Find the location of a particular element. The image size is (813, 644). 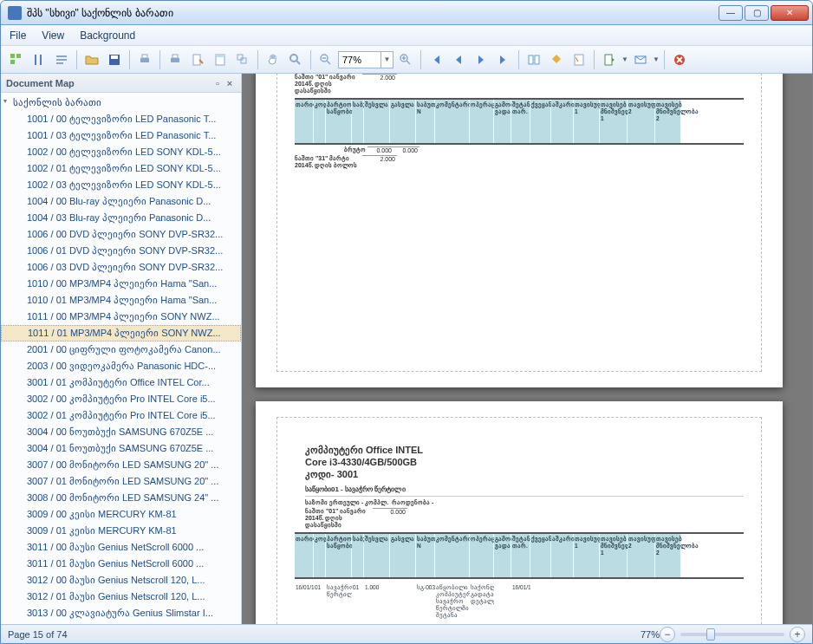

menu-background: Background is located at coordinates (107, 36).